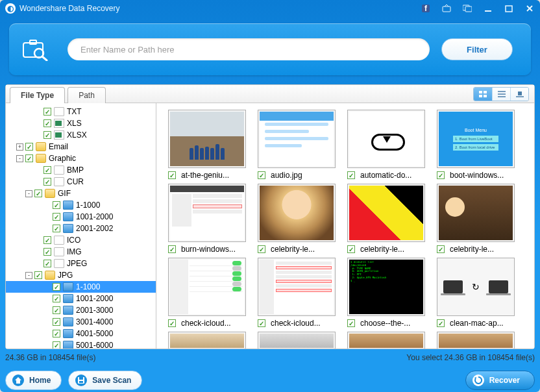 The image size is (540, 392). What do you see at coordinates (80, 170) in the screenshot?
I see `tree-node: ✓BMP` at bounding box center [80, 170].